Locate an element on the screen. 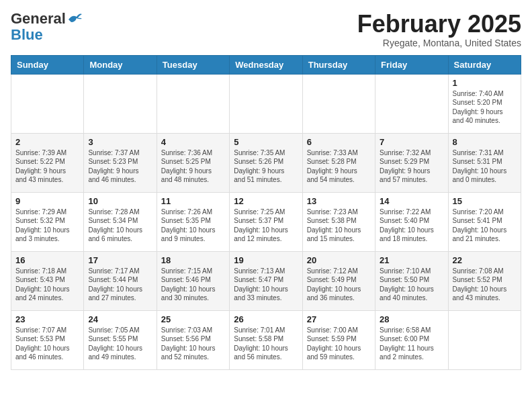 Image resolution: width=532 pixels, height=411 pixels. calendar-cell: 4Sunrise: 7:36 AM Sunset: 5:25 PM Daylig… is located at coordinates (193, 163).